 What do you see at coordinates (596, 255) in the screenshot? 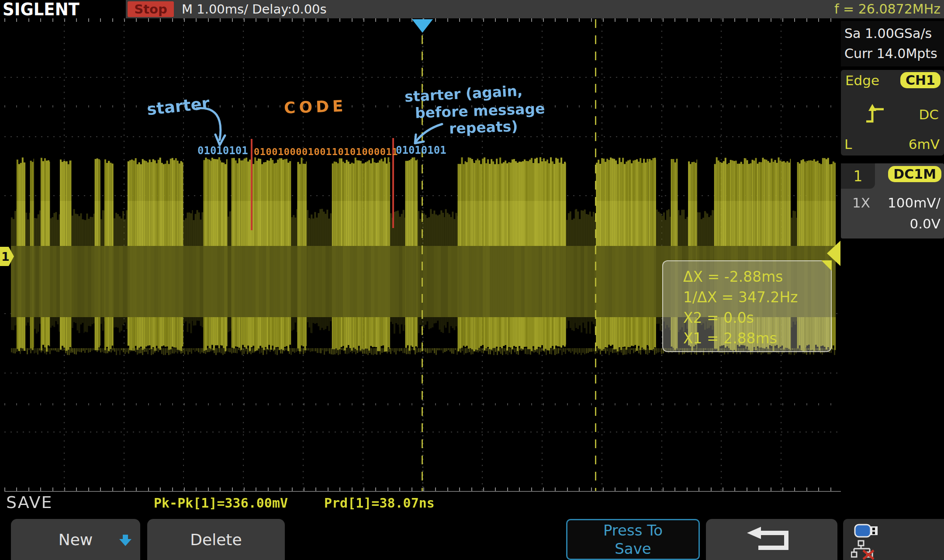
I see `x1-cursor-line` at bounding box center [596, 255].